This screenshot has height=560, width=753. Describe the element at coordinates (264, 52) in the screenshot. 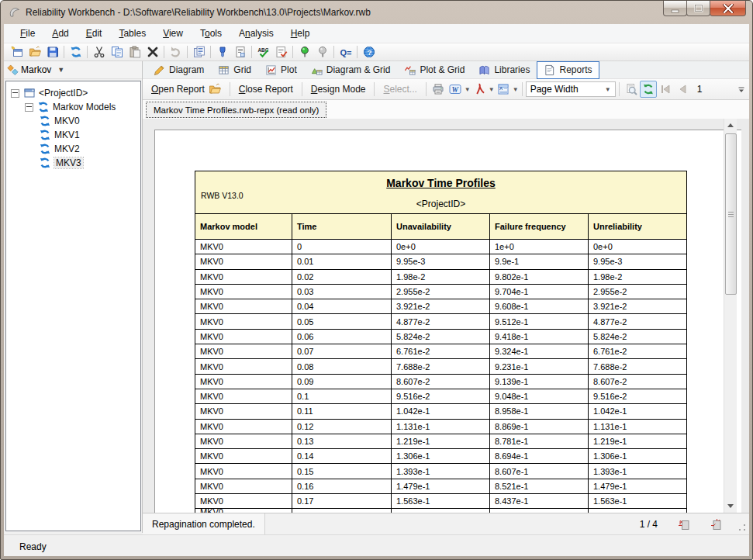

I see `spellcheck-button: ABC` at that location.